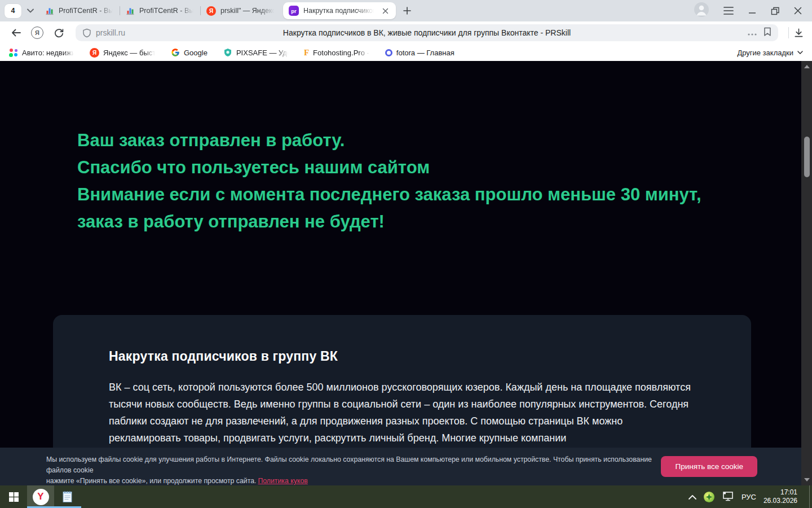  Describe the element at coordinates (430, 357) in the screenshot. I see `card-title: Накрутка подписчиков в группу ВК` at that location.